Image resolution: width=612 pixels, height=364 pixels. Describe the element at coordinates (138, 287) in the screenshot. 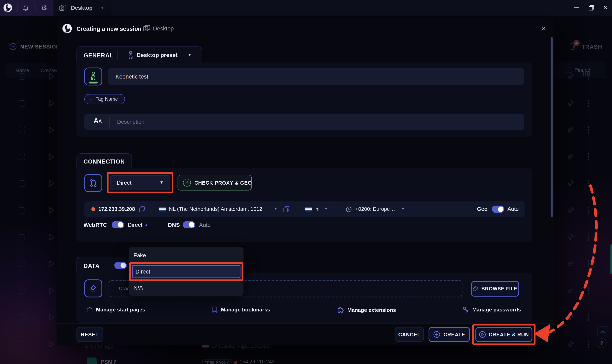

I see `dropdown-option-na: N/A` at that location.